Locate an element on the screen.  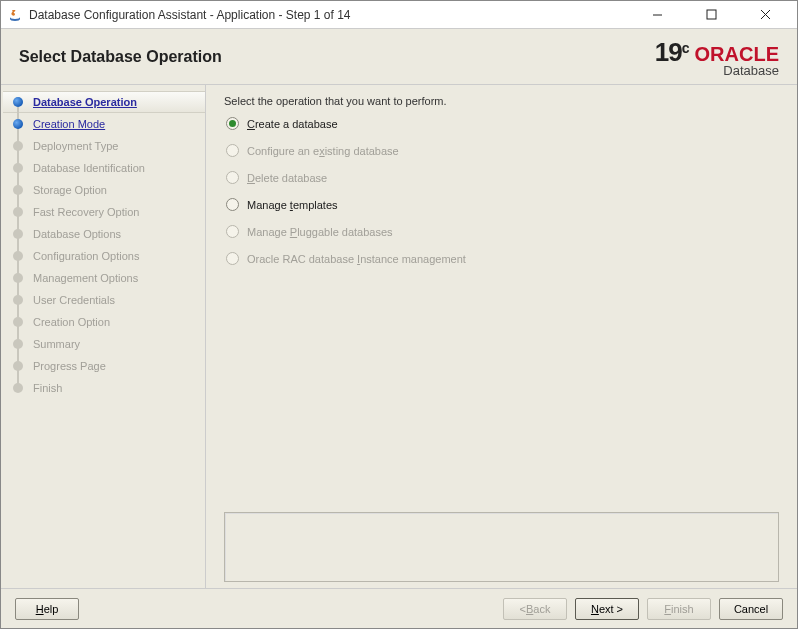
title-bar: Database Configuration Assistant - Appli… is located at coordinates (399, 15).